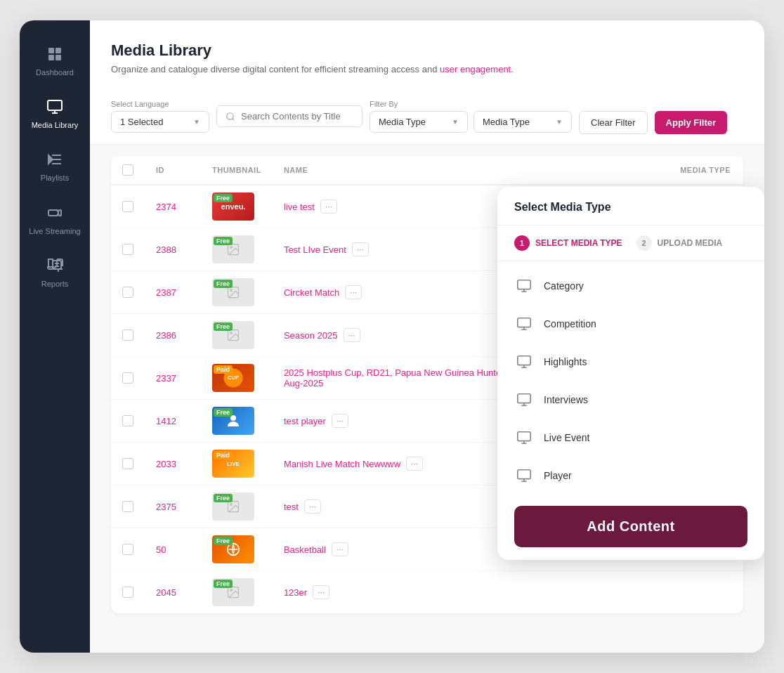 This screenshot has height=673, width=784. I want to click on search-input, so click(297, 117).